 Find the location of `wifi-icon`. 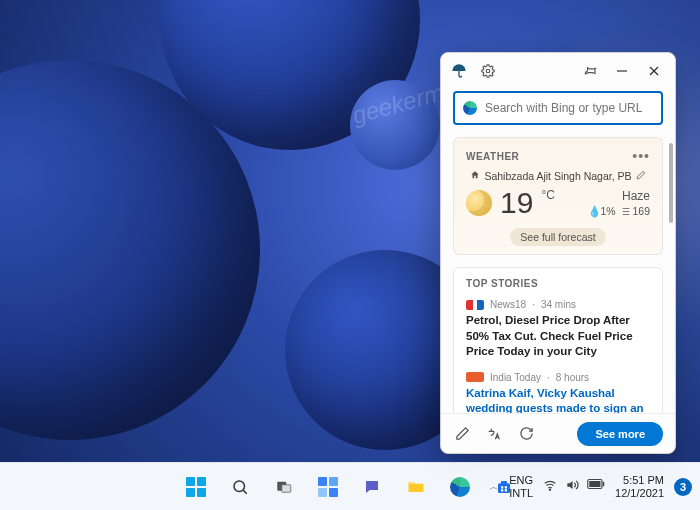

wifi-icon is located at coordinates (550, 486).